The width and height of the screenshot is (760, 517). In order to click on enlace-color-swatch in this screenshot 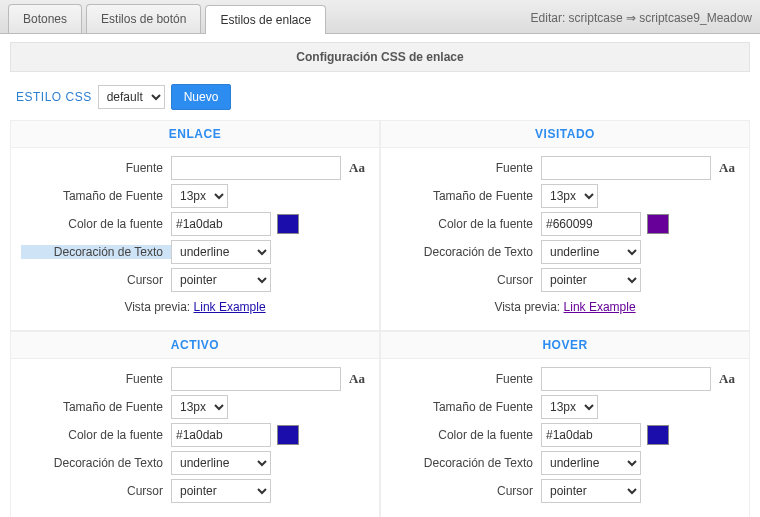, I will do `click(288, 224)`.